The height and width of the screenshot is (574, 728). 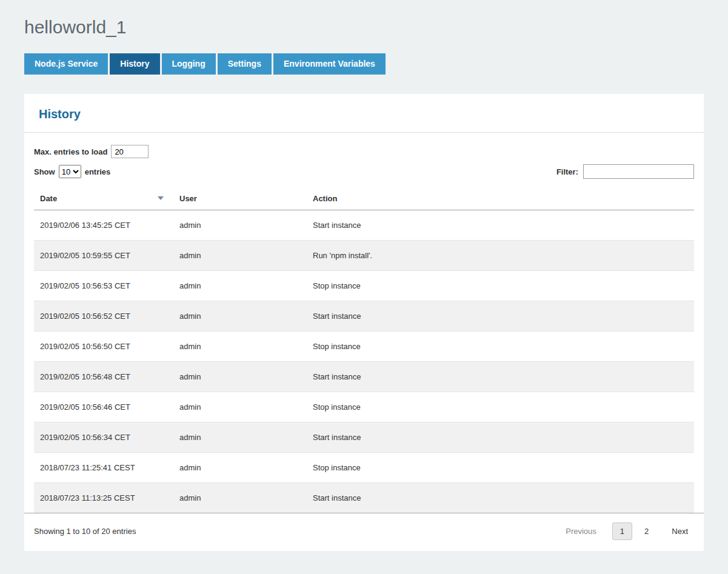 I want to click on table-row: 2018/07/23 11:13:25 CEST admin Start ins…, so click(x=364, y=498).